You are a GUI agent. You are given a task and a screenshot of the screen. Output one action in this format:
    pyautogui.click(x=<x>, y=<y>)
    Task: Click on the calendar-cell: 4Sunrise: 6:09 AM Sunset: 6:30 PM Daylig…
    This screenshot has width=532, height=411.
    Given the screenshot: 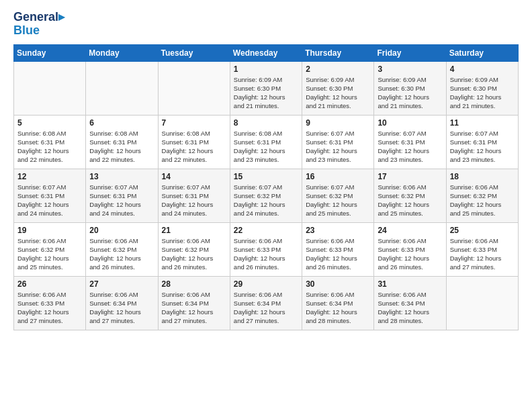 What is the action you would take?
    pyautogui.click(x=482, y=88)
    